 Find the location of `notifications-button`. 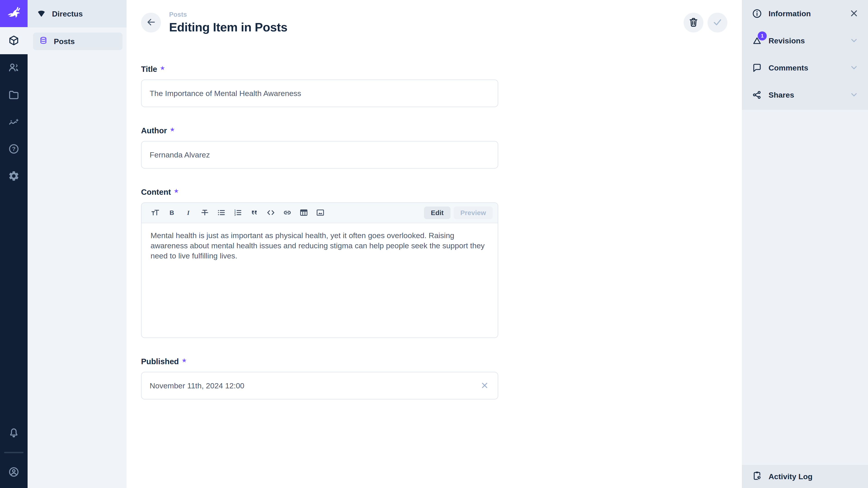

notifications-button is located at coordinates (14, 433).